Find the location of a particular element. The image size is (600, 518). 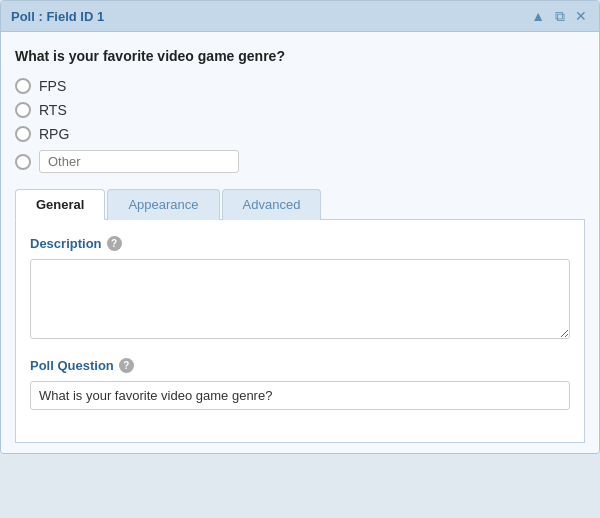

radio-rts is located at coordinates (23, 110).